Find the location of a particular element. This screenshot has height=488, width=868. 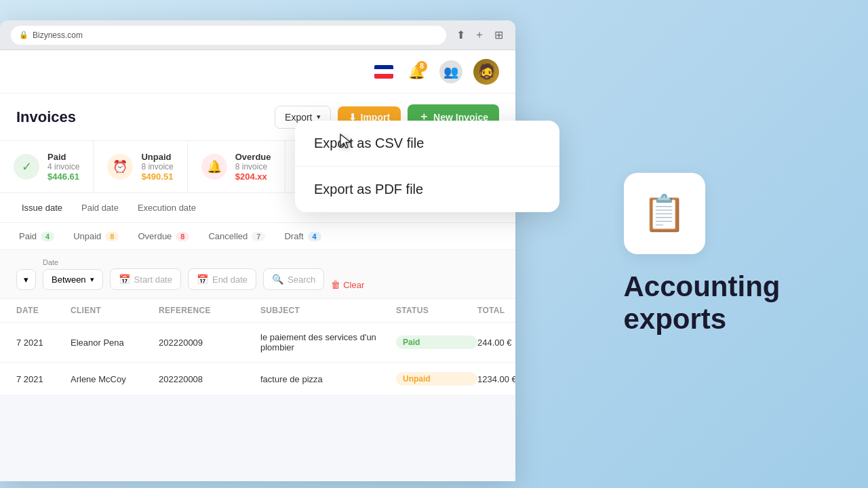

date-filter-label: Date is located at coordinates (73, 262).